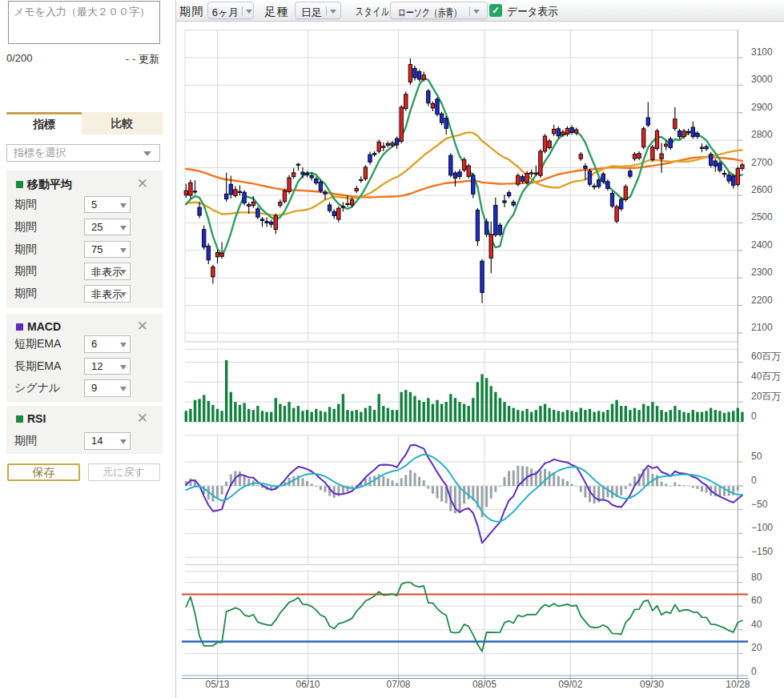 Image resolution: width=784 pixels, height=698 pixels. I want to click on svg-text: 09/30, so click(652, 684).